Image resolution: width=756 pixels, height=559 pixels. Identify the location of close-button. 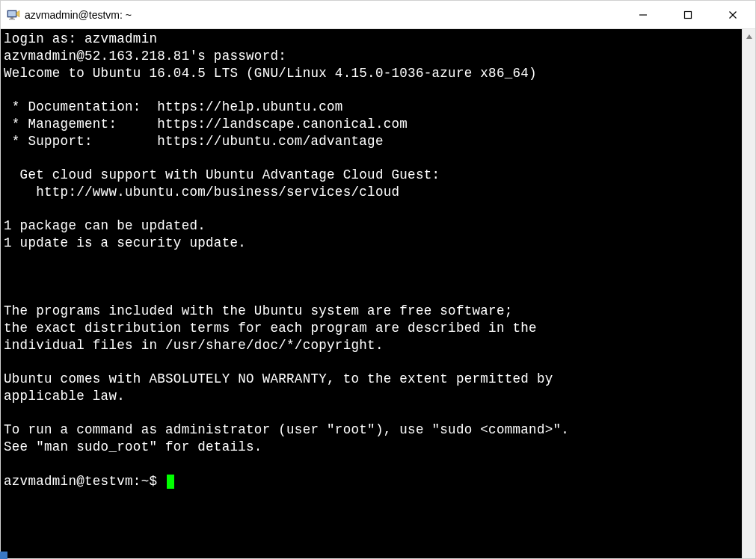
(733, 15).